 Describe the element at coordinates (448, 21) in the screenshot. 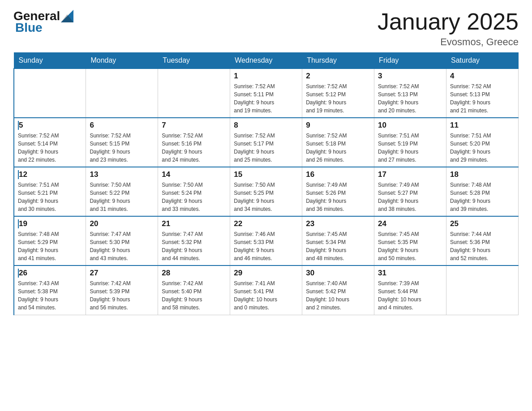

I see `calendar-title: January 2025` at that location.